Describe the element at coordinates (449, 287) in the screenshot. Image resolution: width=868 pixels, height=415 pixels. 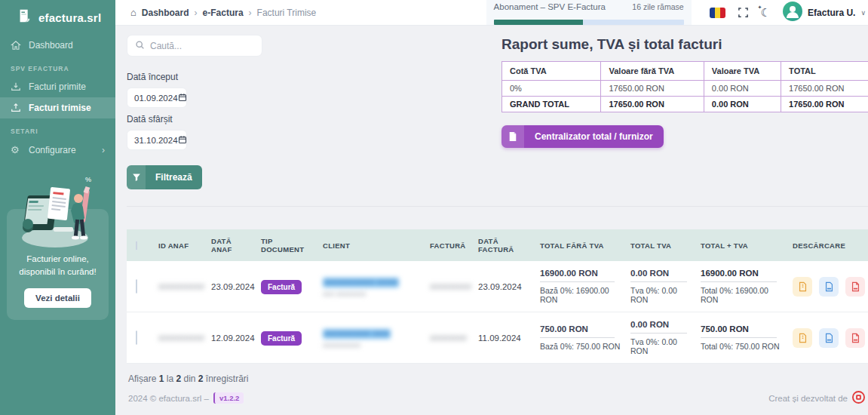
I see `factura-redacted: #########` at that location.